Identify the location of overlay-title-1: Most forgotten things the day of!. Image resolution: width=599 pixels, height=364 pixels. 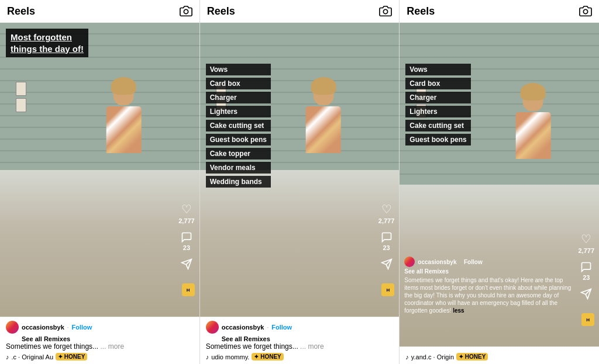
(47, 43).